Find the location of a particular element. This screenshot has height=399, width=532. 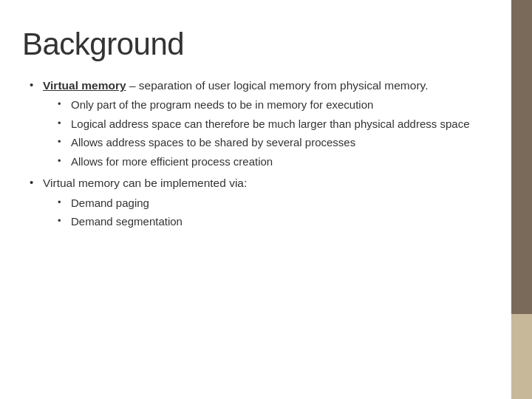

list-item: Only part of the program needs to be in … is located at coordinates (265, 105).